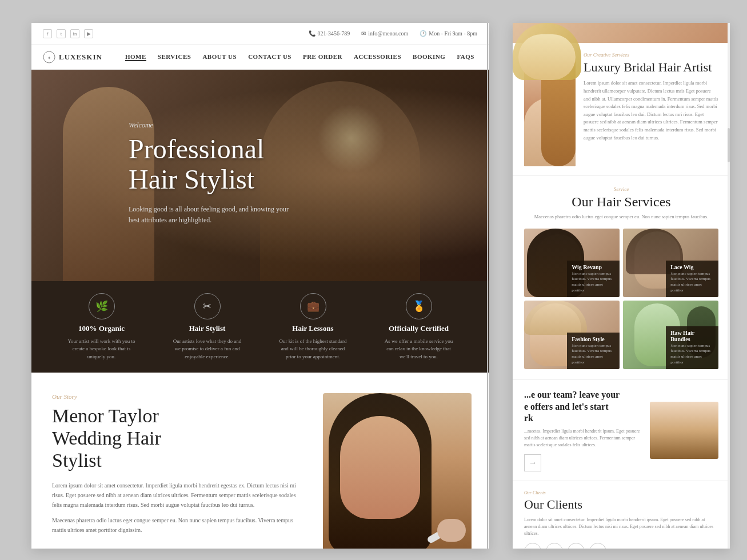 Image resolution: width=747 pixels, height=560 pixels. Describe the element at coordinates (89, 34) in the screenshot. I see `youtube-icon: ▶` at that location.